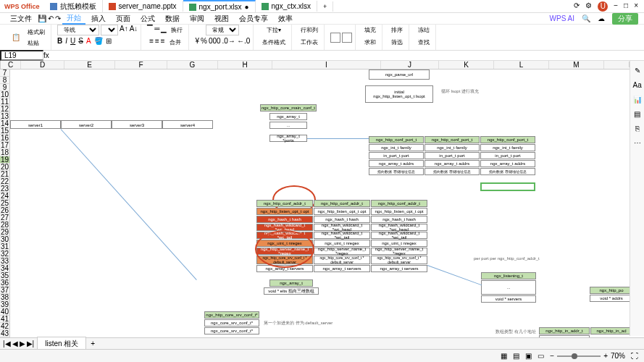 The height and width of the screenshot is (362, 644). Describe the element at coordinates (151, 42) in the screenshot. I see `align-left-icon: ≡` at that location.